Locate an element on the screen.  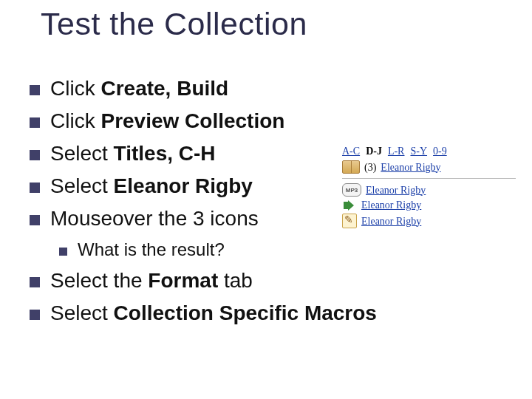
bullet-text: Click Preview Collection is located at coordinates (167, 121).